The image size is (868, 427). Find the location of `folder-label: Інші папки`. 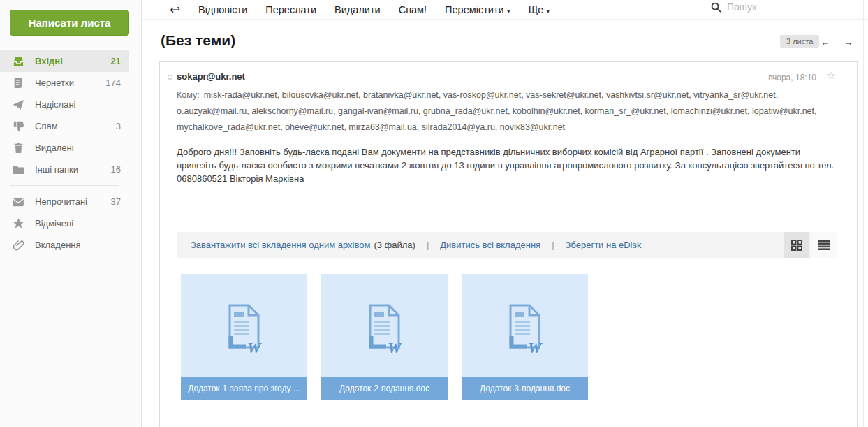

folder-label: Інші папки is located at coordinates (73, 169).